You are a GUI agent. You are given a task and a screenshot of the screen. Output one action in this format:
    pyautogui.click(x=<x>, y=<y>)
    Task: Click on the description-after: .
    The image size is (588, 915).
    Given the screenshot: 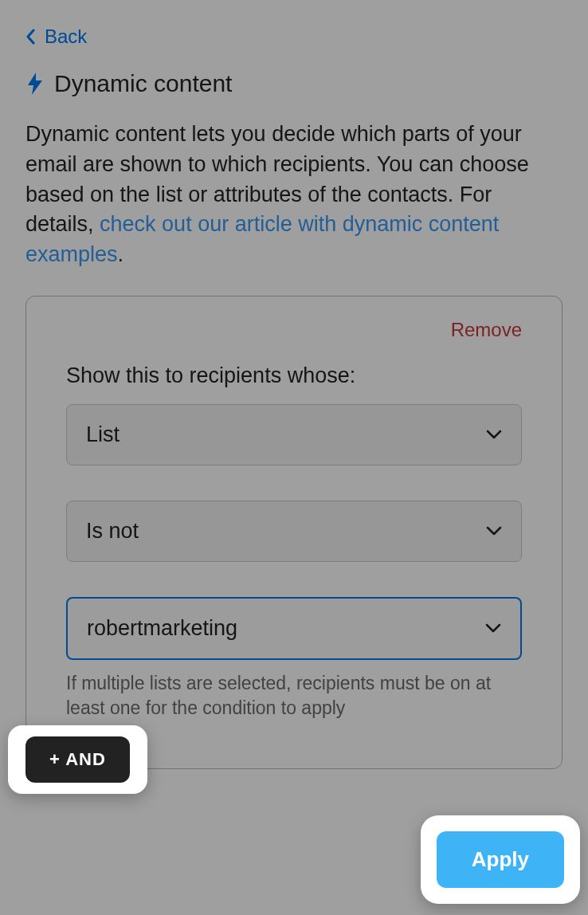 What is the action you would take?
    pyautogui.click(x=121, y=254)
    